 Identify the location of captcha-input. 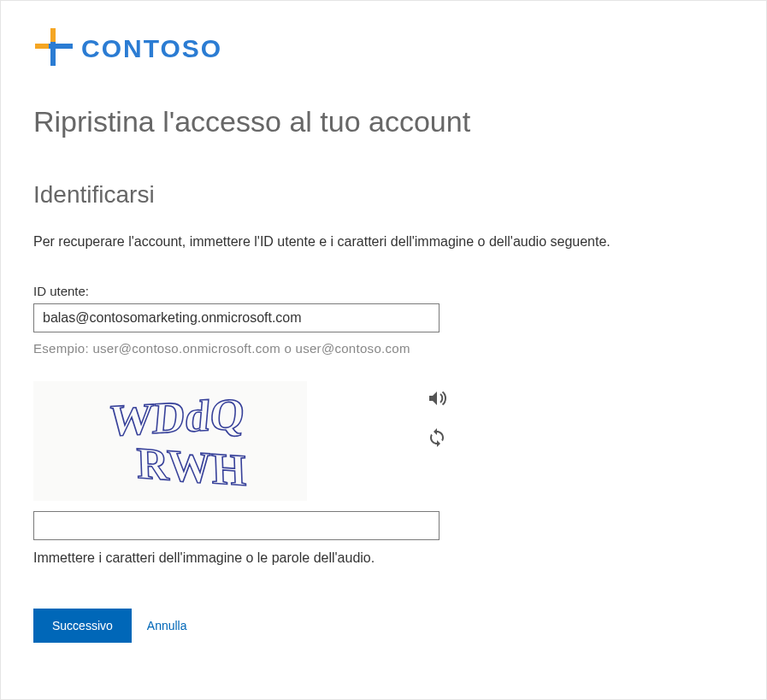
(236, 526).